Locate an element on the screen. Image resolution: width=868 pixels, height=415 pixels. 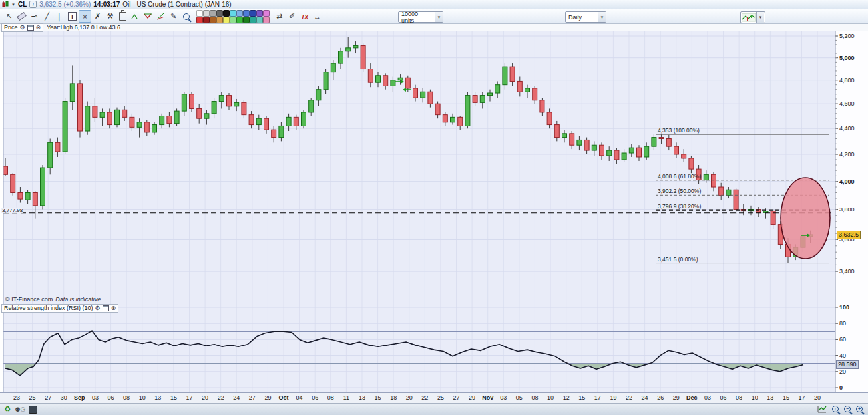
extend-tool: ↔ is located at coordinates (317, 16).